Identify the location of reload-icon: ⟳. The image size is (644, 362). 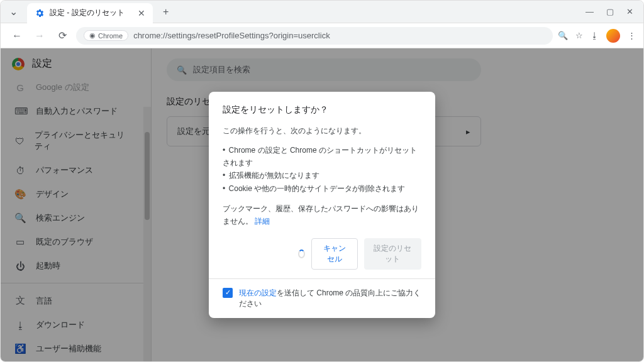
(62, 36).